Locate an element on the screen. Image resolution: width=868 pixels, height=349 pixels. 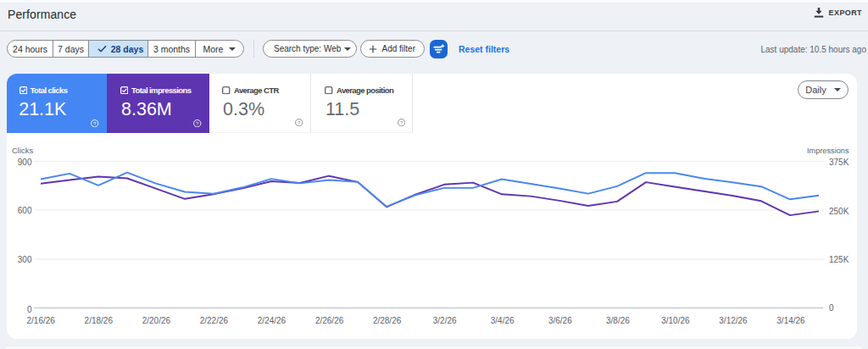
svg-text: 3/12/26 is located at coordinates (733, 320).